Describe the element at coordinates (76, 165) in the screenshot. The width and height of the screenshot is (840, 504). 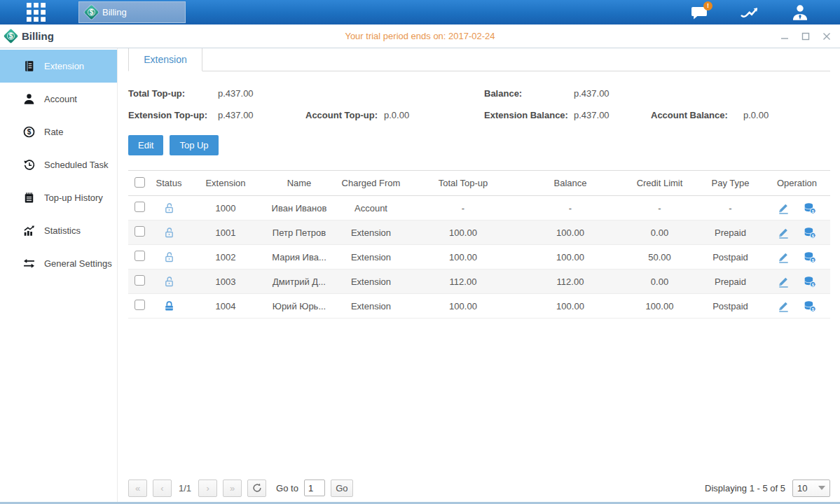
I see `sidebar-item-label: Scheduled Task` at that location.